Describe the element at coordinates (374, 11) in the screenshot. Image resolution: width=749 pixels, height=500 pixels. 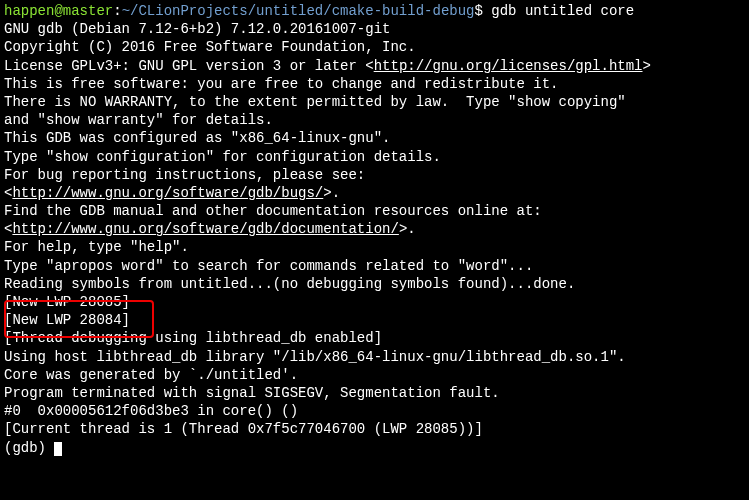
I see `shell-prompt-line: happen@master:~/CLionProjects/untitled/c…` at that location.